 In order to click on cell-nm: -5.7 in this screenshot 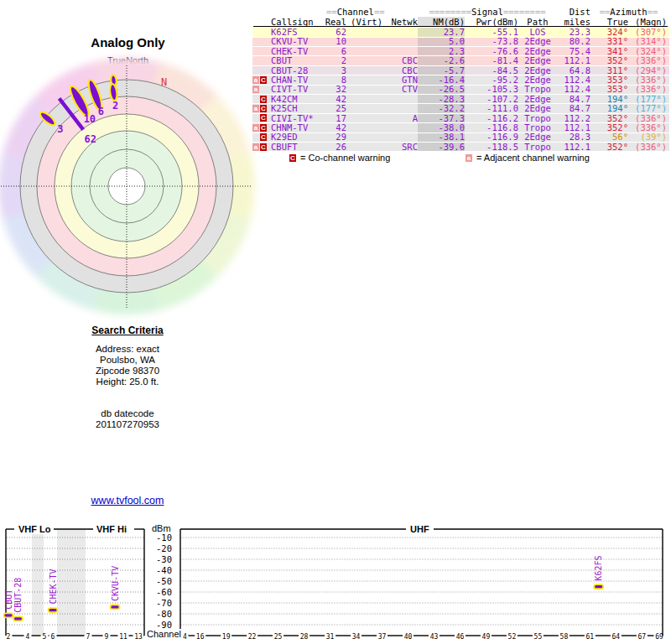, I will do `click(441, 70)`.